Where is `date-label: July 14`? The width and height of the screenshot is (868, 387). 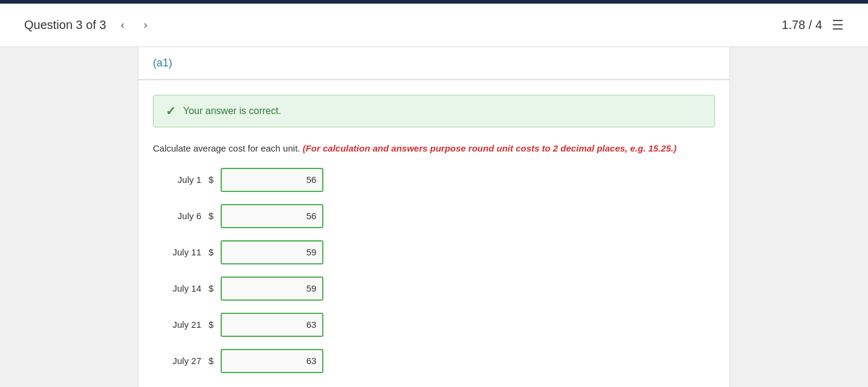
date-label: July 14 is located at coordinates (177, 289).